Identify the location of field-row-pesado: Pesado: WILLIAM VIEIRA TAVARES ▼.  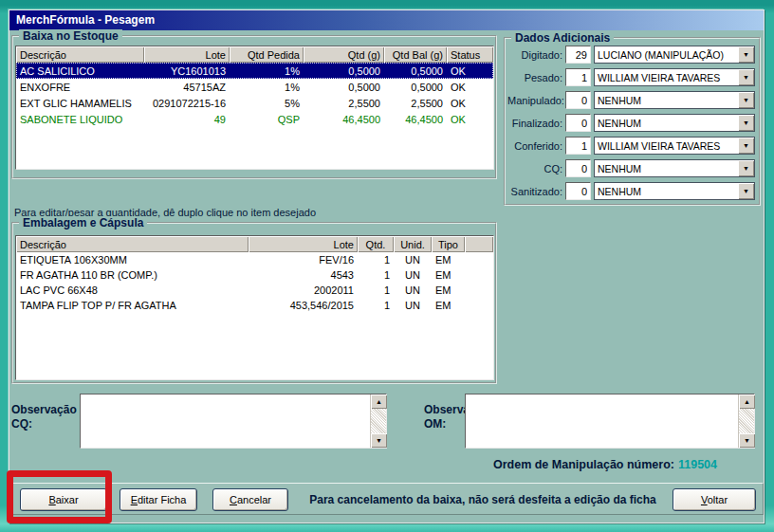
(632, 78).